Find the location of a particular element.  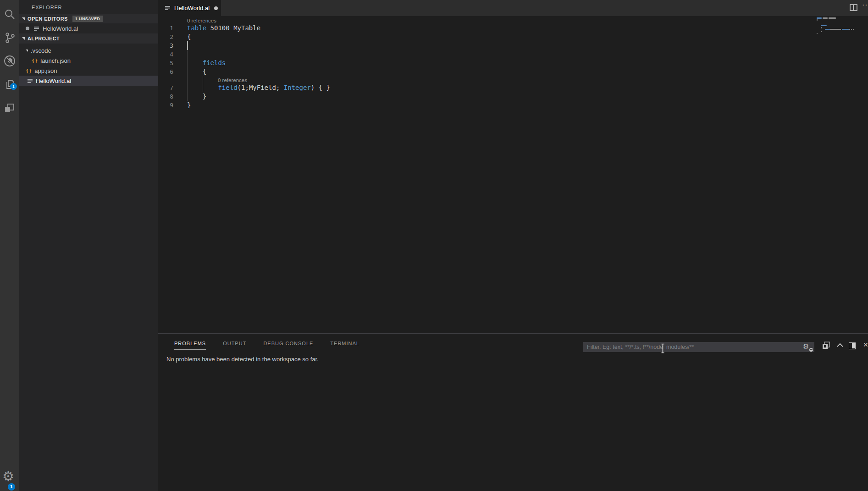

settings-gear-icon: ⚙ 1 is located at coordinates (10, 478).